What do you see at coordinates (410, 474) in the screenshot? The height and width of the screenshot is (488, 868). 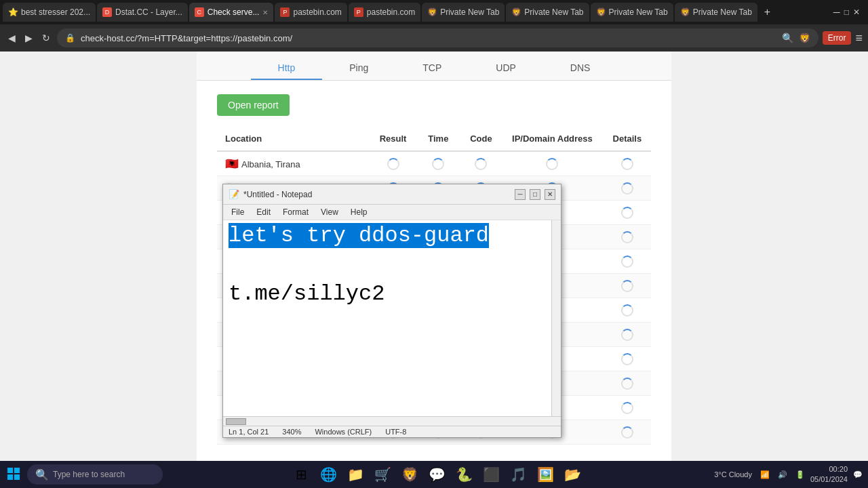 I see `taskbar-brave-icon: 🦁` at bounding box center [410, 474].